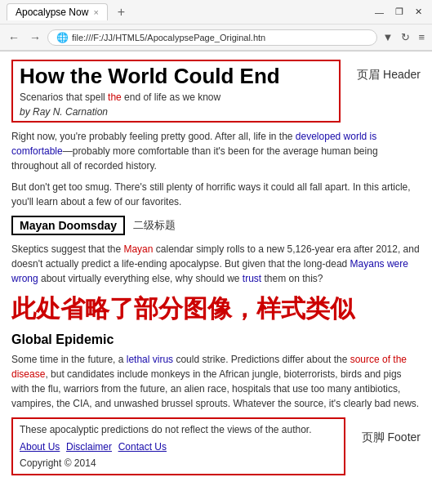 The image size is (432, 504). I want to click on epidemic-para: Some time in the future, a lethal virus …, so click(216, 381).